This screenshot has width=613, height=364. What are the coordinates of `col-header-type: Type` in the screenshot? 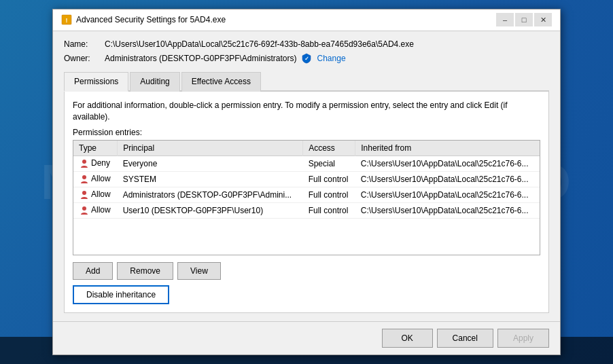 It's located at (95, 148).